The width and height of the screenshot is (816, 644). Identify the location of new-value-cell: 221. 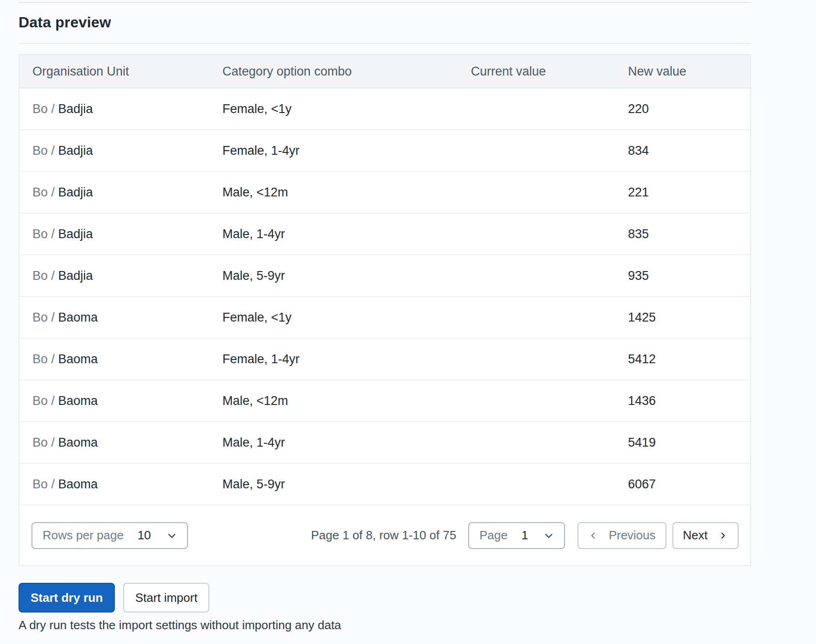
(683, 192).